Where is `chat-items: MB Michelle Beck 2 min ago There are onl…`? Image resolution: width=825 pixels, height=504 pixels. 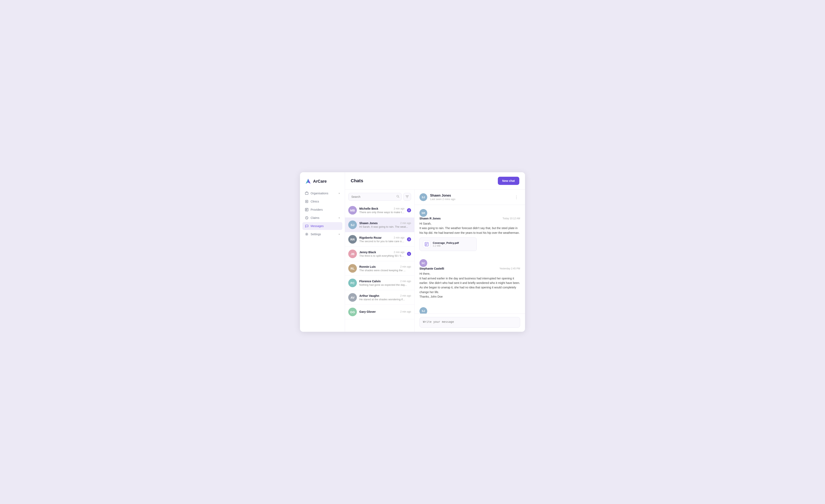 chat-items: MB Michelle Beck 2 min ago There are onl… is located at coordinates (380, 267).